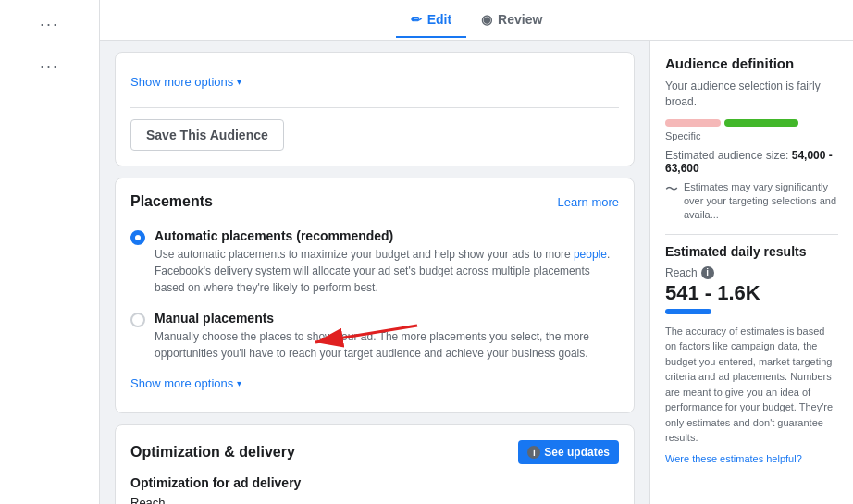  What do you see at coordinates (708, 273) in the screenshot?
I see `reach-info-icon: i` at bounding box center [708, 273].